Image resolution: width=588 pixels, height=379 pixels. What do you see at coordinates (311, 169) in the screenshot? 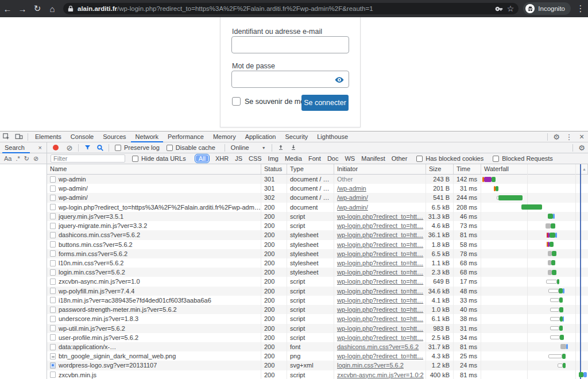
I see `column-header-type: Type` at bounding box center [311, 169].